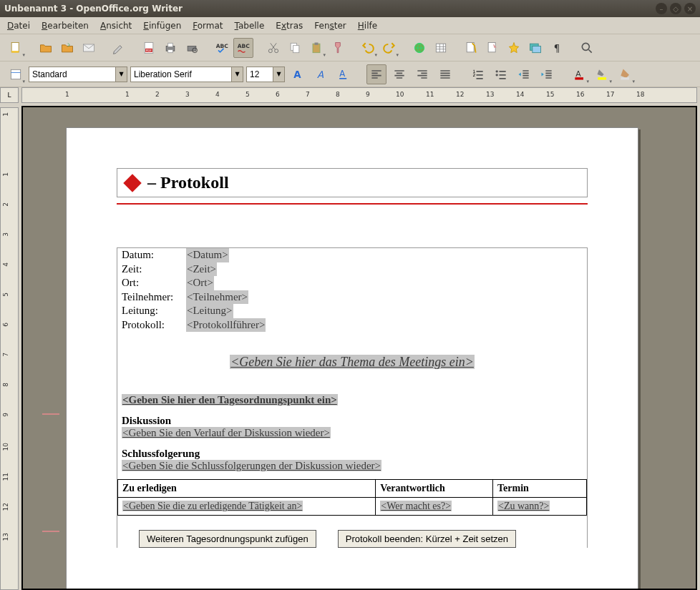 Image resolution: width=700 pixels, height=590 pixels. What do you see at coordinates (359, 95) in the screenshot?
I see `ruler-horizontal: 1123456789101112131415161718` at bounding box center [359, 95].